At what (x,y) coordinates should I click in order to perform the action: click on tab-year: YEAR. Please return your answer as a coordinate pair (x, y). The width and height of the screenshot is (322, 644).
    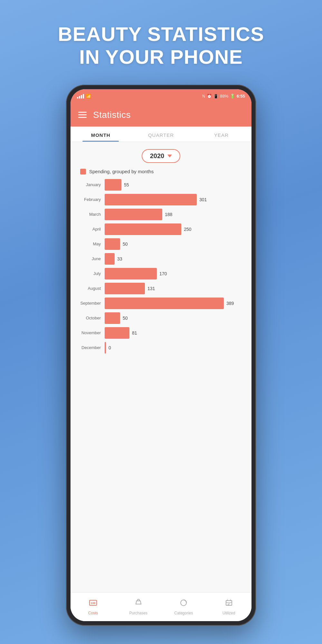
    Looking at the image, I should click on (222, 134).